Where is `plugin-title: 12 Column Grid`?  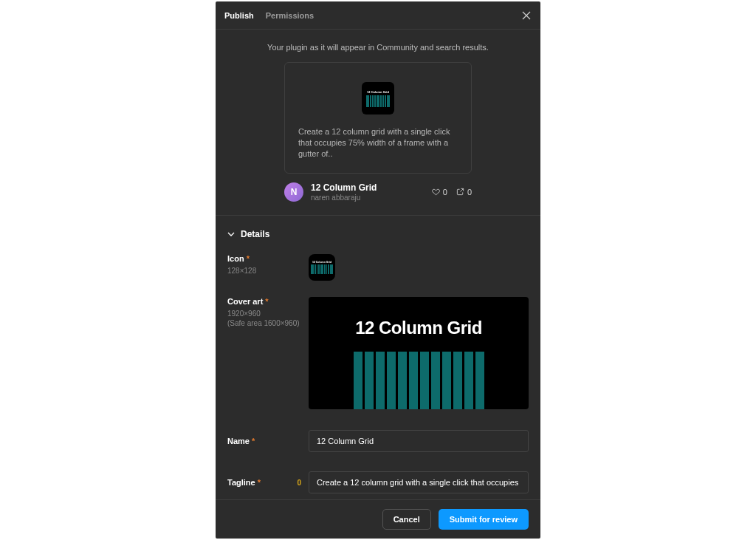 plugin-title: 12 Column Grid is located at coordinates (368, 188).